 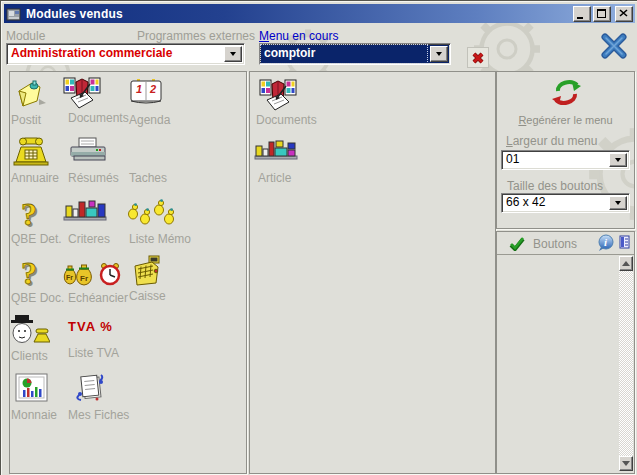 What do you see at coordinates (98, 398) in the screenshot?
I see `module-item-mes-fiches: Mes Fiches` at bounding box center [98, 398].